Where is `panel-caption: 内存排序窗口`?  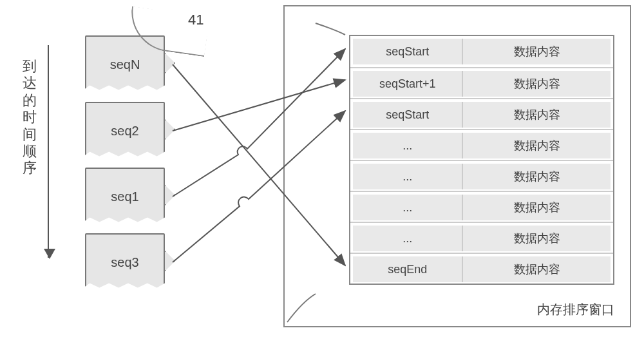 panel-caption: 内存排序窗口 is located at coordinates (576, 309).